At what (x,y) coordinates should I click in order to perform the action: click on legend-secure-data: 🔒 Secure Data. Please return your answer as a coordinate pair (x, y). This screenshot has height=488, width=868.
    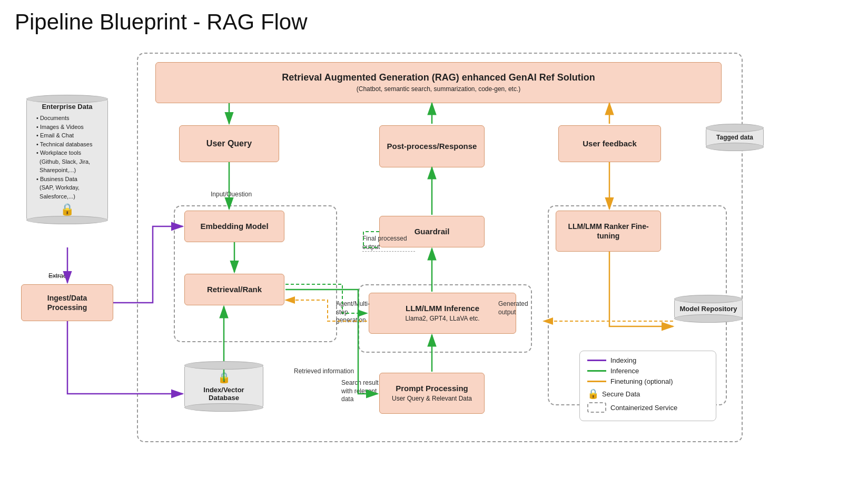
    Looking at the image, I should click on (648, 394).